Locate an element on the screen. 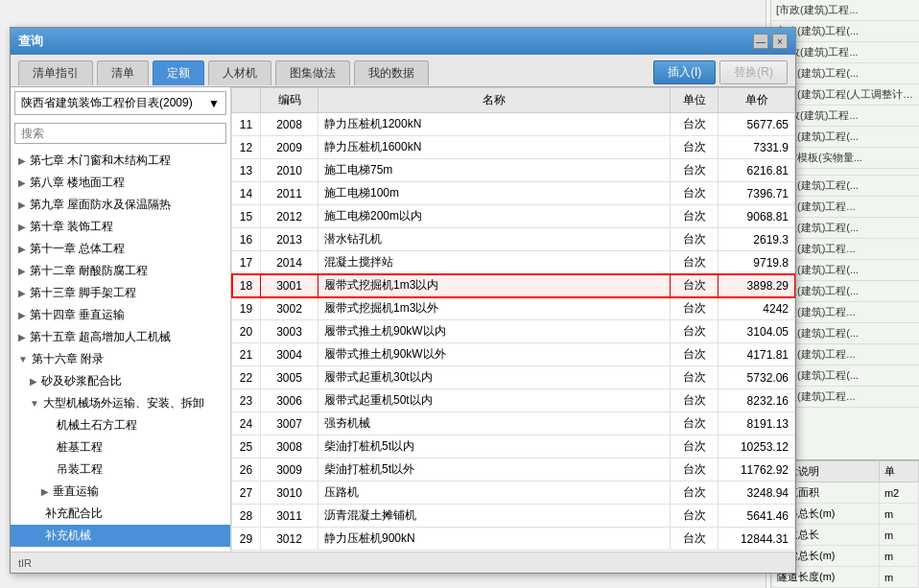 This screenshot has height=588, width=919. table-row: 132010施工电梯75m台次6216.81 is located at coordinates (514, 171).